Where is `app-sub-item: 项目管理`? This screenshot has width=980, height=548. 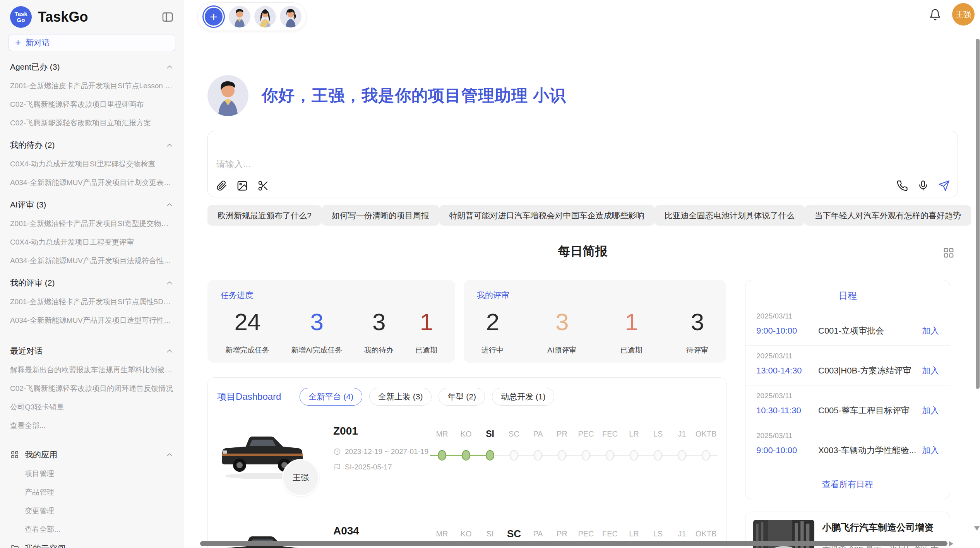
app-sub-item: 项目管理 is located at coordinates (92, 474).